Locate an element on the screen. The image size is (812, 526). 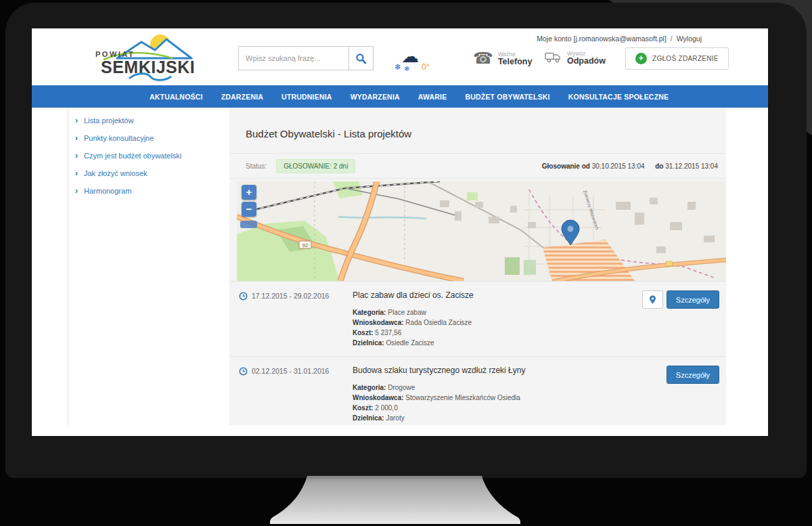
main-navigation: AKTUALNOŚCI ZDARZENIA UTRUDNIENIA WYDARZ… is located at coordinates (400, 96).